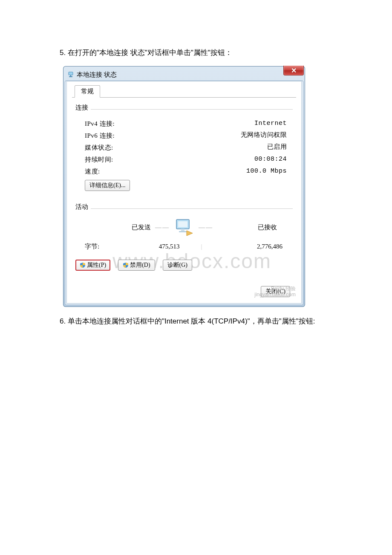 This screenshot has width=392, height=555. Describe the element at coordinates (99, 147) in the screenshot. I see `media-label: 媒体状态:` at that location.